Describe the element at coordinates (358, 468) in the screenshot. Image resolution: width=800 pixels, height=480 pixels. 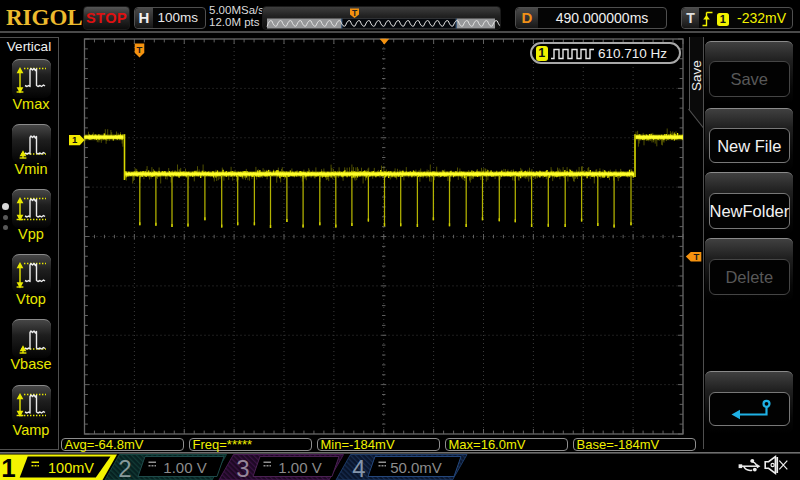
I see `svg-text: 4` at that location.